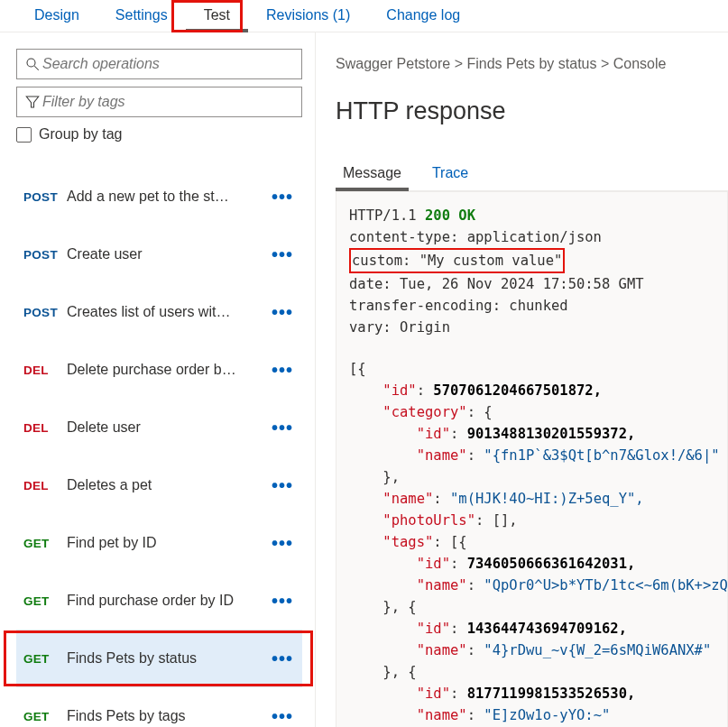  Describe the element at coordinates (159, 254) in the screenshot. I see `operation-row: POSTCreate user•••` at that location.